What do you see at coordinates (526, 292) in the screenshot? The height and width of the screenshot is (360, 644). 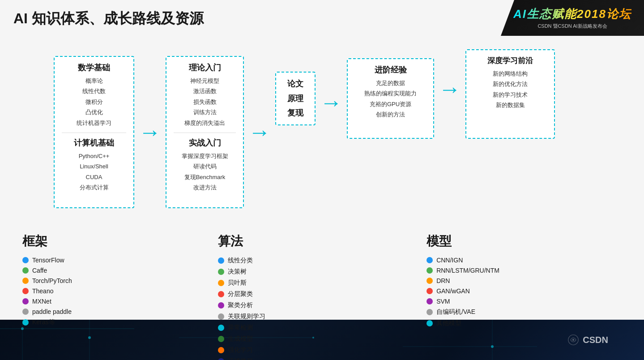 I see `models-items: CNN/IGN RNN/LSTM/GRU/NTM DRN GAN/wGAN` at bounding box center [526, 292].